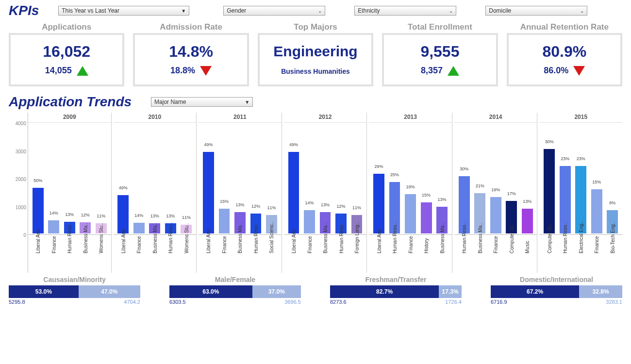  What do you see at coordinates (512, 178) in the screenshot?
I see `chart-bar: 17%` at bounding box center [512, 178].